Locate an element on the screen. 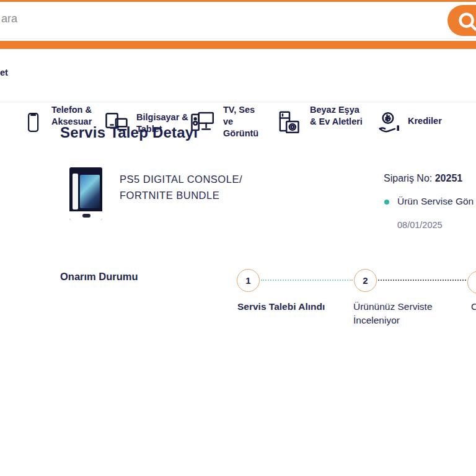 The width and height of the screenshot is (476, 476). nav-item-label: Beyaz Eşya & Ev Aletleri is located at coordinates (338, 116).